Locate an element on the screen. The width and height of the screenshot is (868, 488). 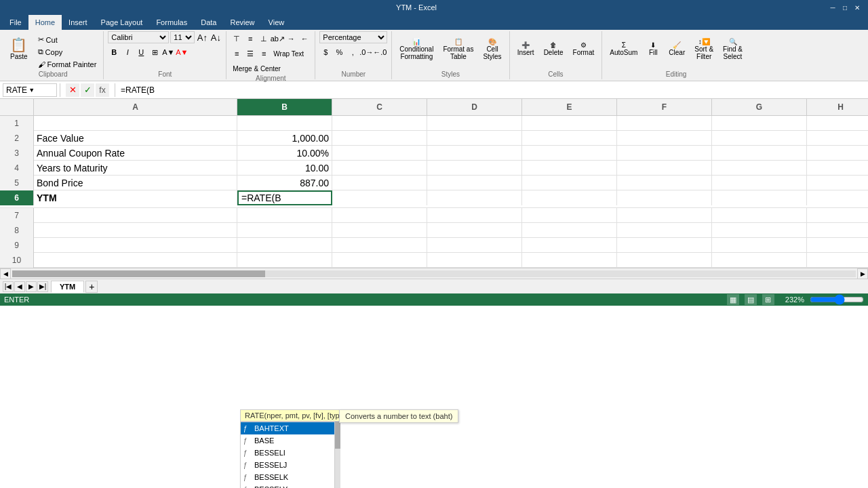
cell-h2 is located at coordinates (837, 138).